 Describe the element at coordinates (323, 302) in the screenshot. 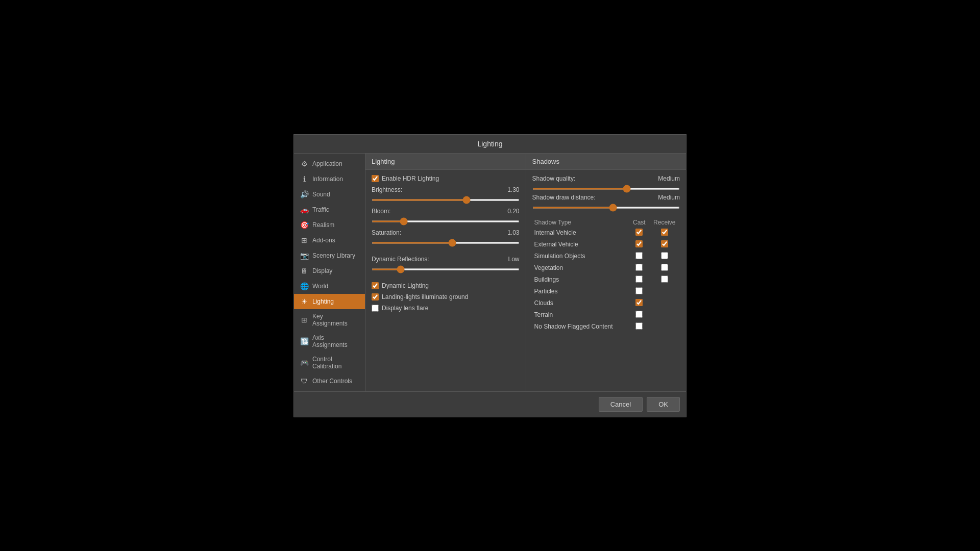

I see `lighting-label: Lighting` at that location.